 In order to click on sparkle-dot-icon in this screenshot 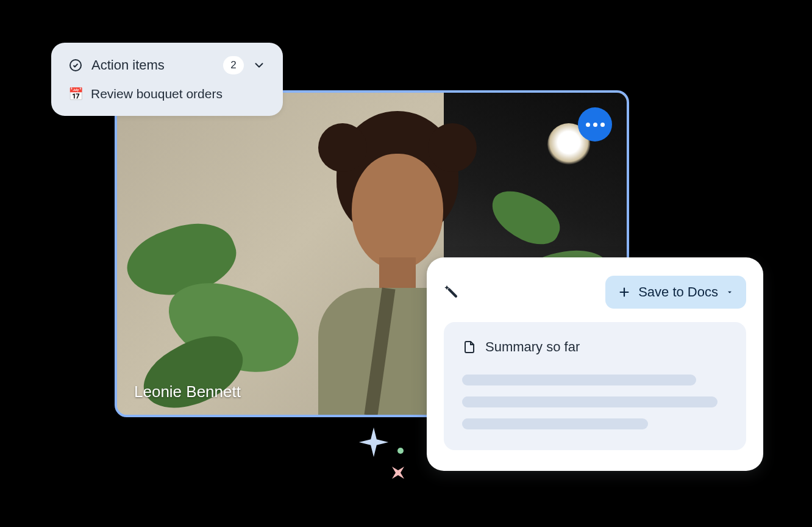, I will do `click(401, 451)`.